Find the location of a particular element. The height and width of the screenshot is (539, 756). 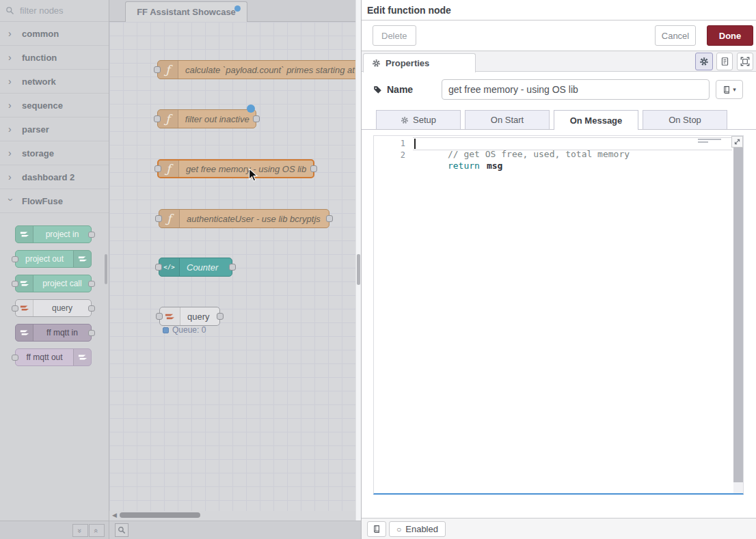

palette-search is located at coordinates (55, 11).